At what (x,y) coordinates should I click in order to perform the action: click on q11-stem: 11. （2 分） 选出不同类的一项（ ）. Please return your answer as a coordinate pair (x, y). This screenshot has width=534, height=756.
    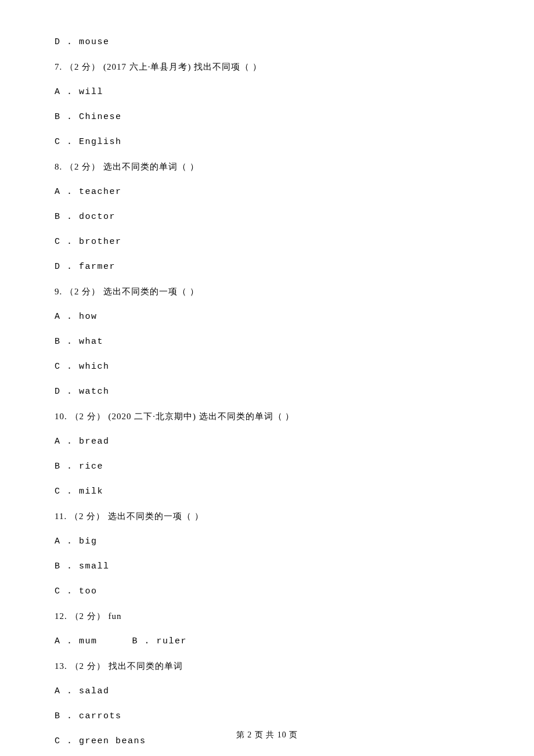
    Looking at the image, I should click on (294, 517).